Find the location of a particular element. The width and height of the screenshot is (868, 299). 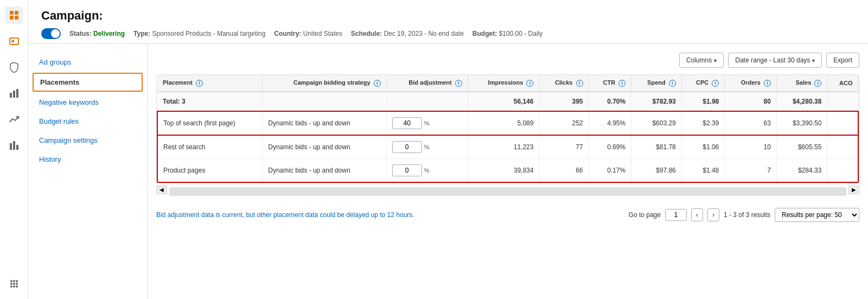

sales-3: $284.33 is located at coordinates (802, 170).